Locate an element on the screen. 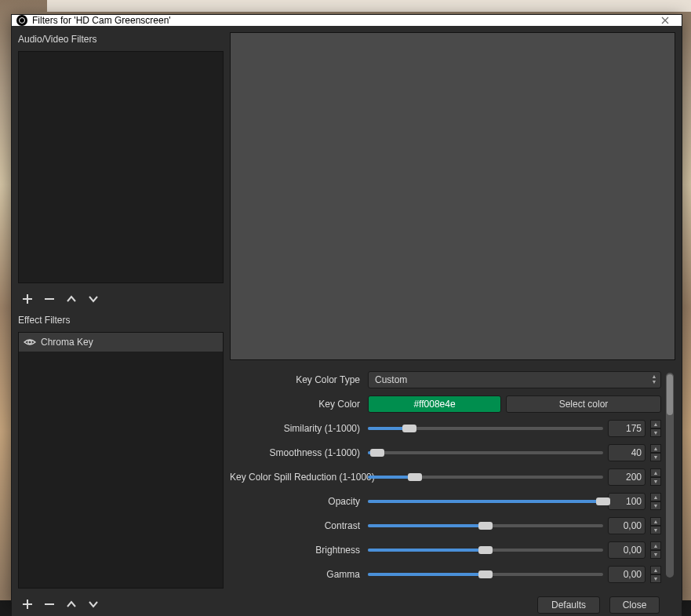 The width and height of the screenshot is (691, 616). move-up-audio-filter-button is located at coordinates (71, 299).